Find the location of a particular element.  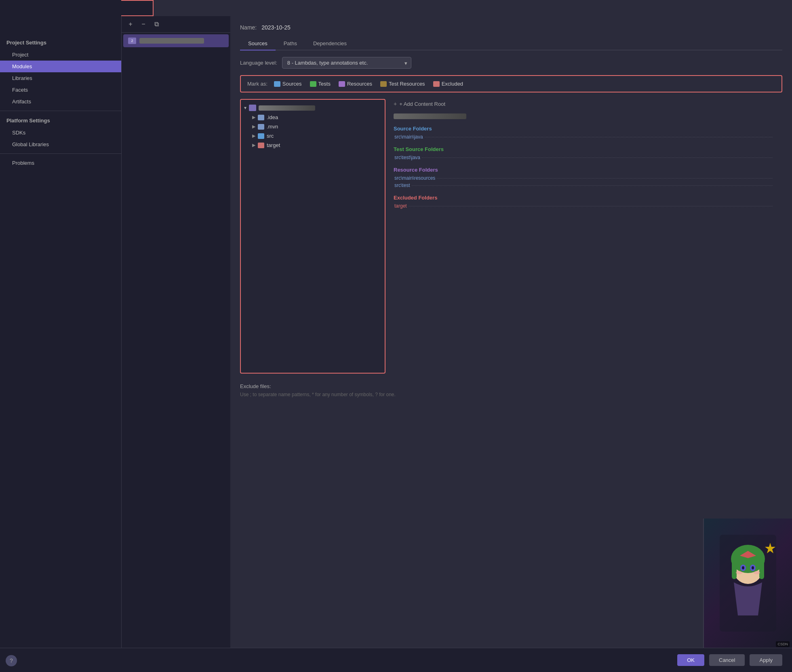

ok-button: OK is located at coordinates (691, 660).